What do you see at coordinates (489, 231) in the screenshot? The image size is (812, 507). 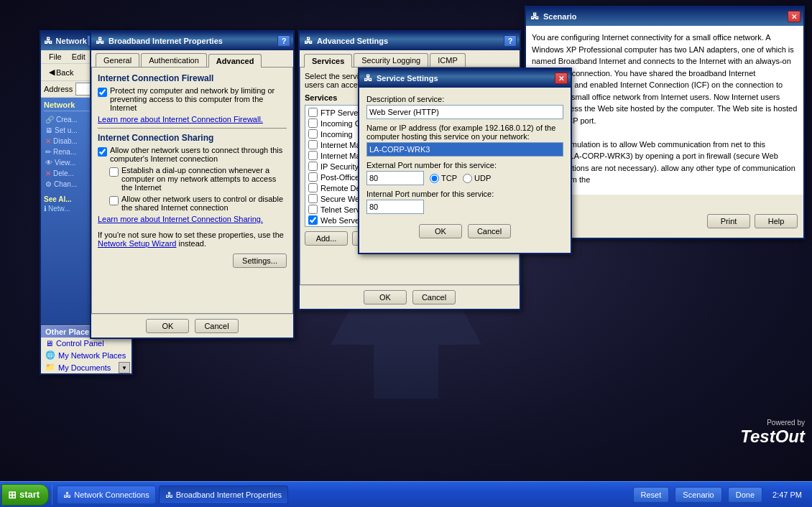 I see `service-cancel-btn: Cancel` at bounding box center [489, 231].